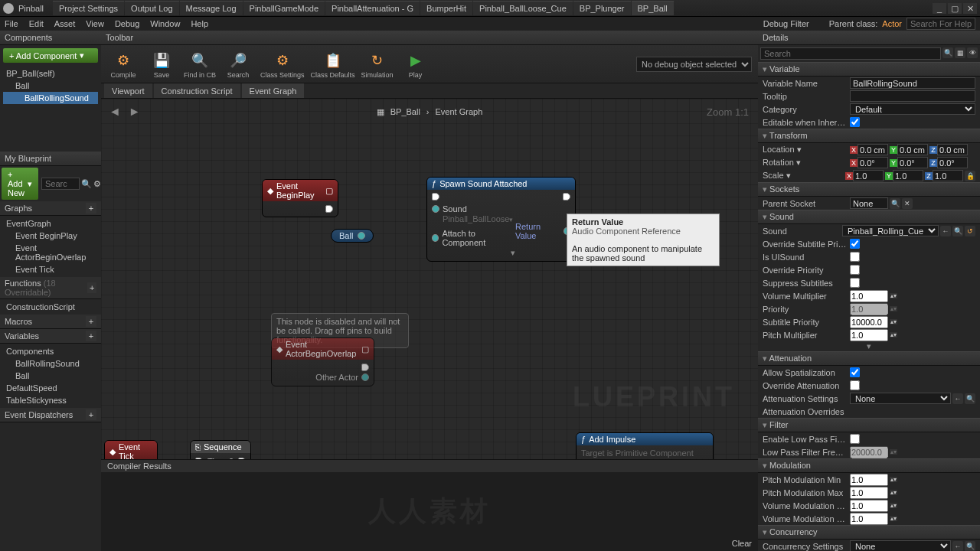  What do you see at coordinates (91, 321) in the screenshot?
I see `add-macro-button: +` at bounding box center [91, 321].